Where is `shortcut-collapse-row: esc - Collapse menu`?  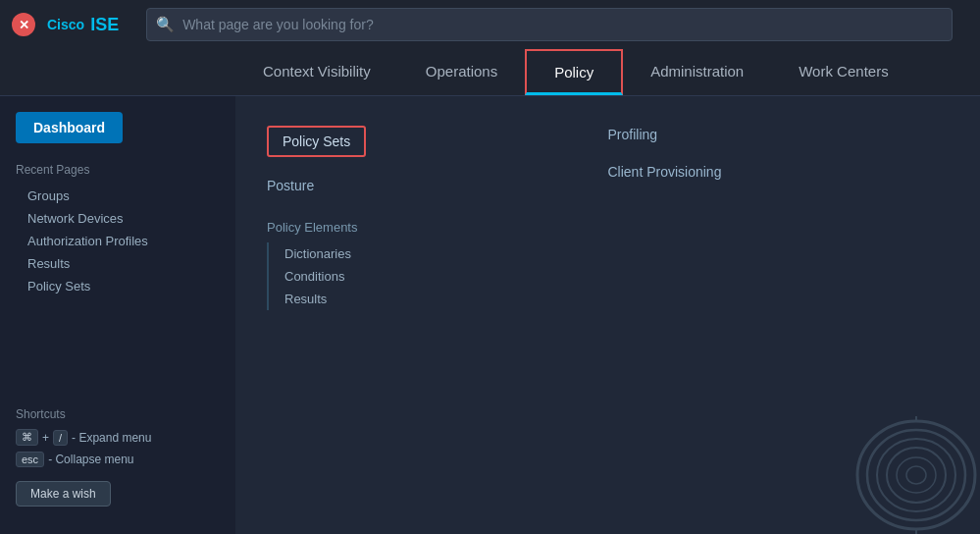
shortcut-collapse-row: esc - Collapse menu is located at coordinates (118, 459).